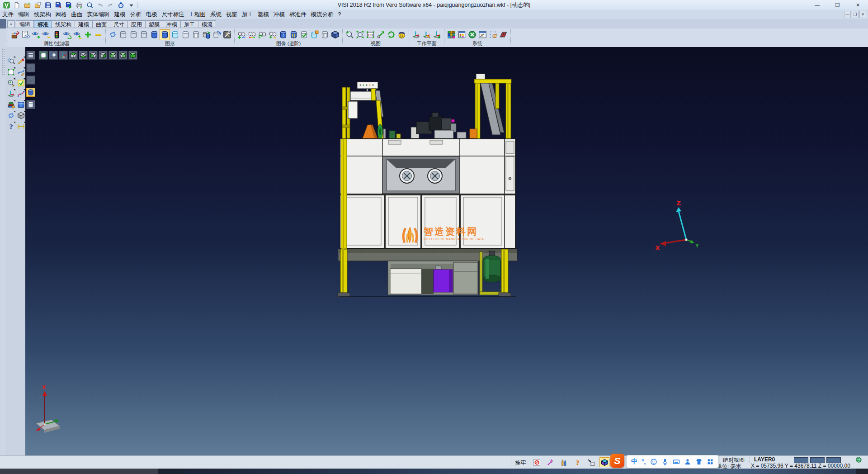  I want to click on print-button, so click(79, 5).